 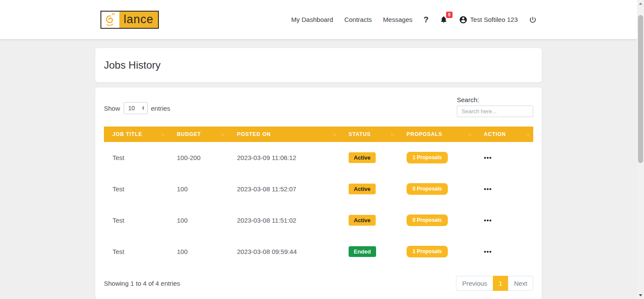 What do you see at coordinates (161, 108) in the screenshot?
I see `entries-label: entries` at bounding box center [161, 108].